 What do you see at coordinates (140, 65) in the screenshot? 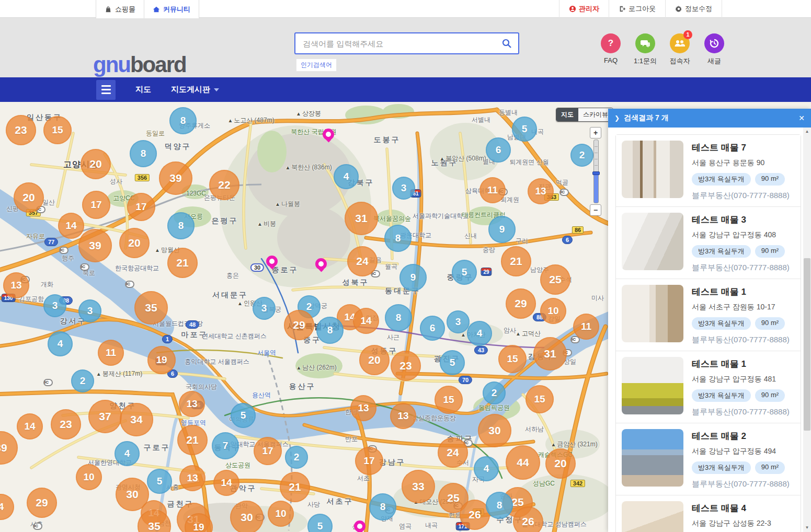
I see `site-logo: gnuboard` at bounding box center [140, 65].